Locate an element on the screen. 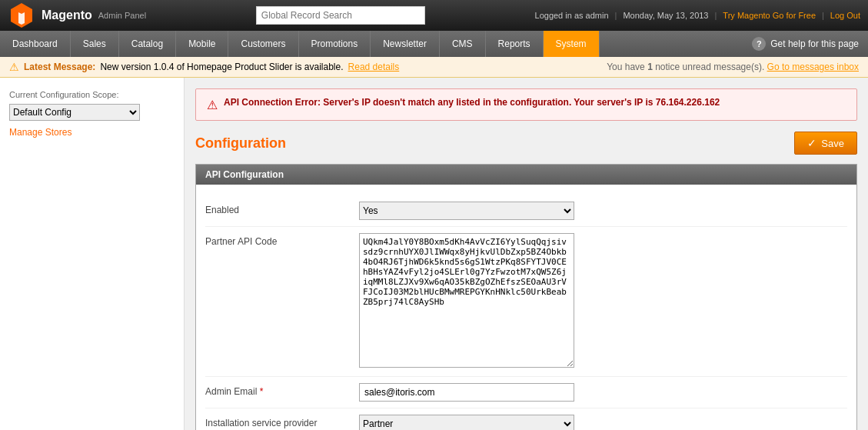  nav-help: ? Get help for this page is located at coordinates (810, 44).